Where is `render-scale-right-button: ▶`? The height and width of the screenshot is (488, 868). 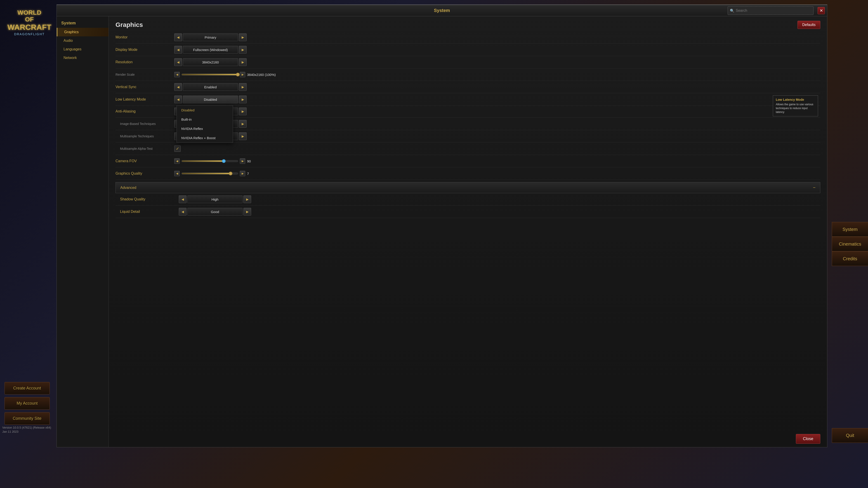
render-scale-right-button: ▶ is located at coordinates (243, 74).